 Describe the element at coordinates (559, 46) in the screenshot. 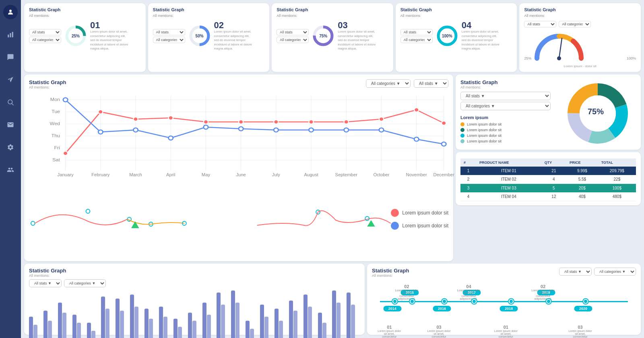

I see `gauge-chart` at that location.